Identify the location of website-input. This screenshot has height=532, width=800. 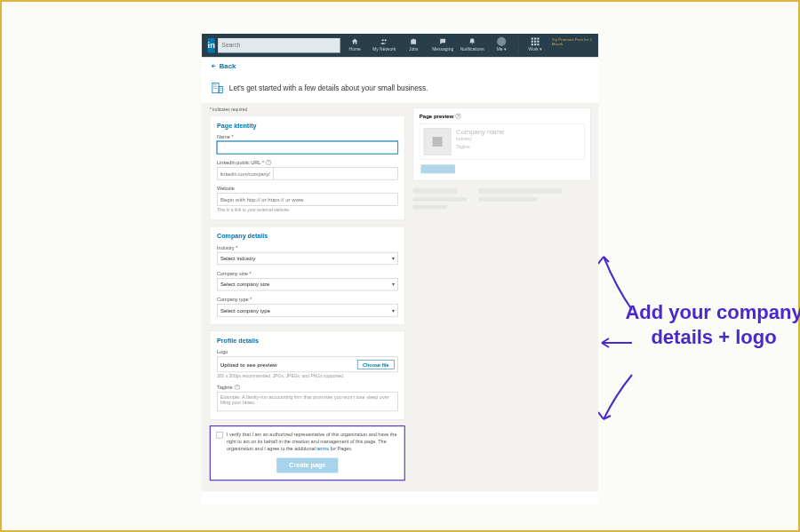
(308, 199).